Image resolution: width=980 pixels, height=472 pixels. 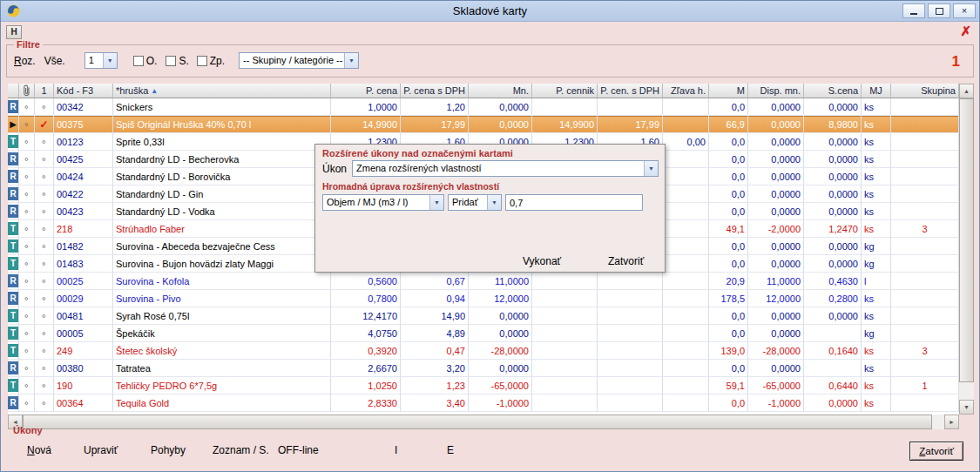 I want to click on vse-button: Vše., so click(x=55, y=61).